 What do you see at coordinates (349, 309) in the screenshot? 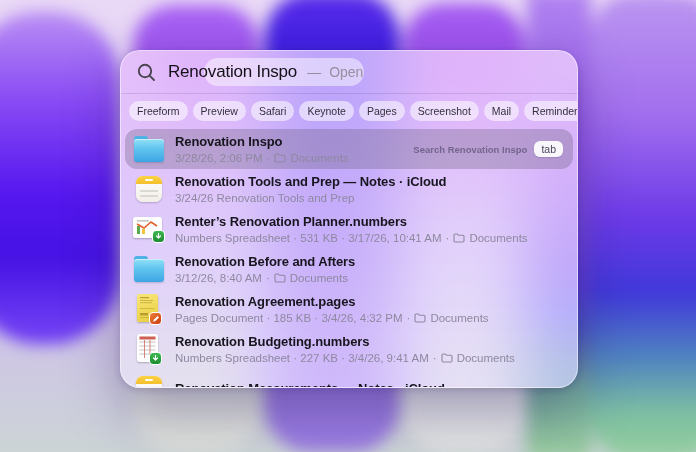
I see `result-row: Renovation Agreement.pages Pages Documen…` at bounding box center [349, 309].